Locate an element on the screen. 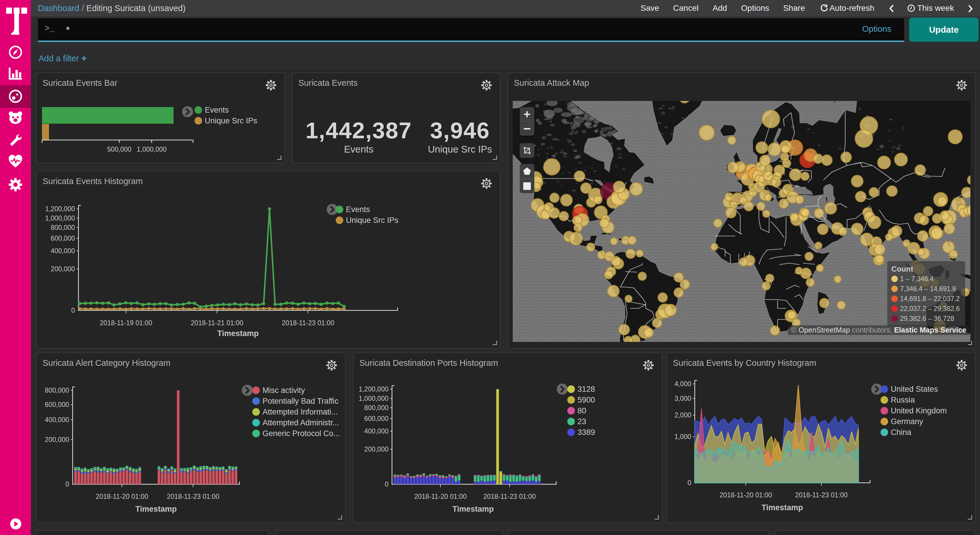 The height and width of the screenshot is (535, 980). svg-text: 22,037.2 – 29,382.6 is located at coordinates (930, 309).